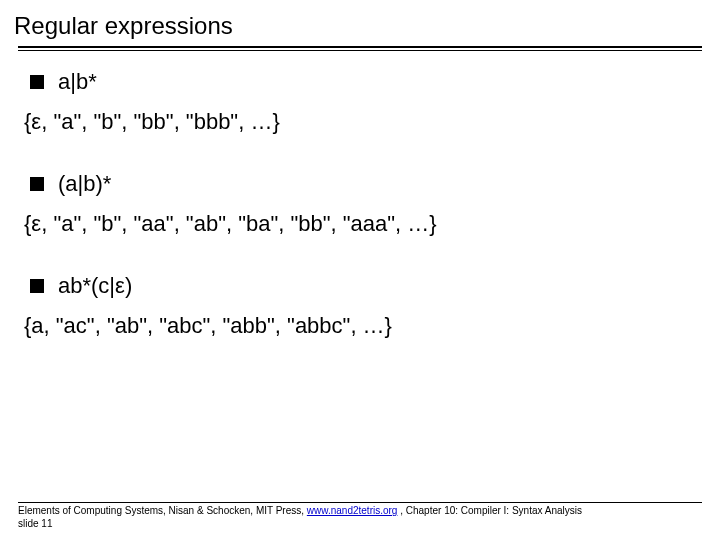 This screenshot has width=720, height=540. I want to click on bullet-item: (a|b)*, so click(363, 184).